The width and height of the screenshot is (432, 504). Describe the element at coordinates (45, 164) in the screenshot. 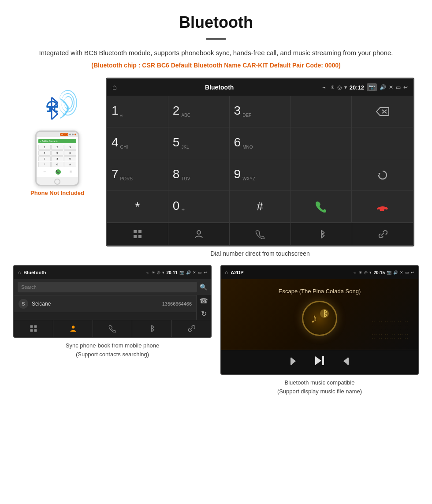

I see `phone-key-star: *` at that location.